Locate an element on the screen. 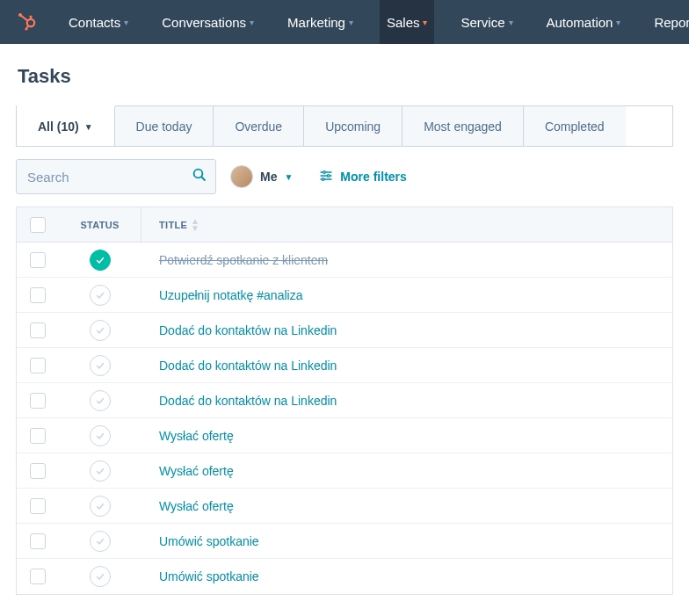 The height and width of the screenshot is (616, 689). nav-item-sales: Sales▾ is located at coordinates (408, 22).